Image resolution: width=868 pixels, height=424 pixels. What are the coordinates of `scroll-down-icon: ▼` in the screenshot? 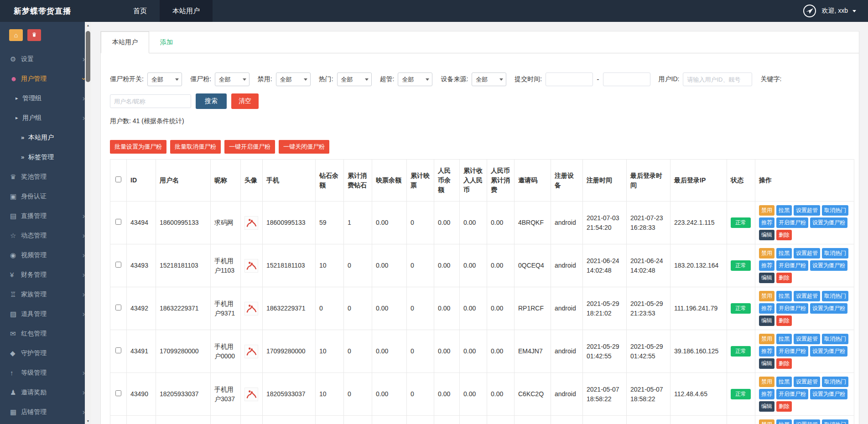 It's located at (88, 421).